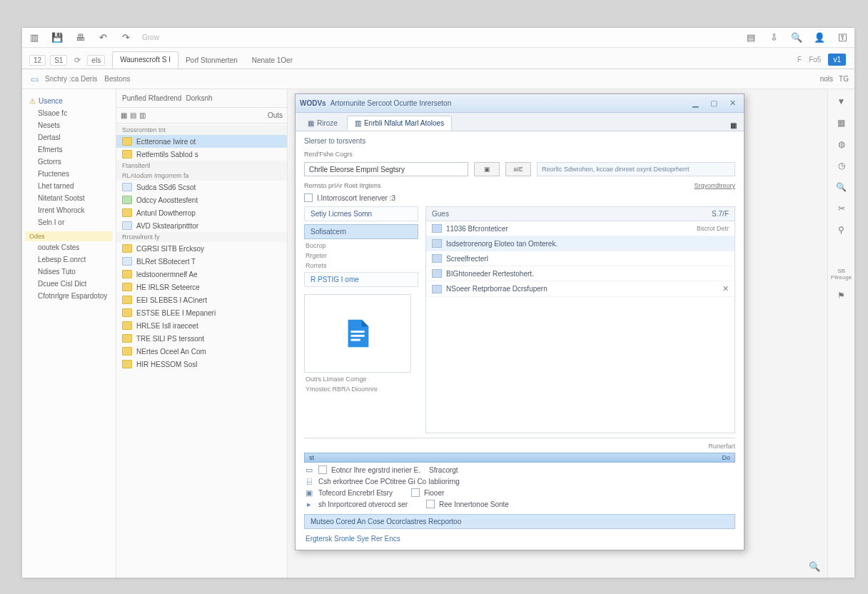  Describe the element at coordinates (57, 38) in the screenshot. I see `save-icon: 💾` at that location.